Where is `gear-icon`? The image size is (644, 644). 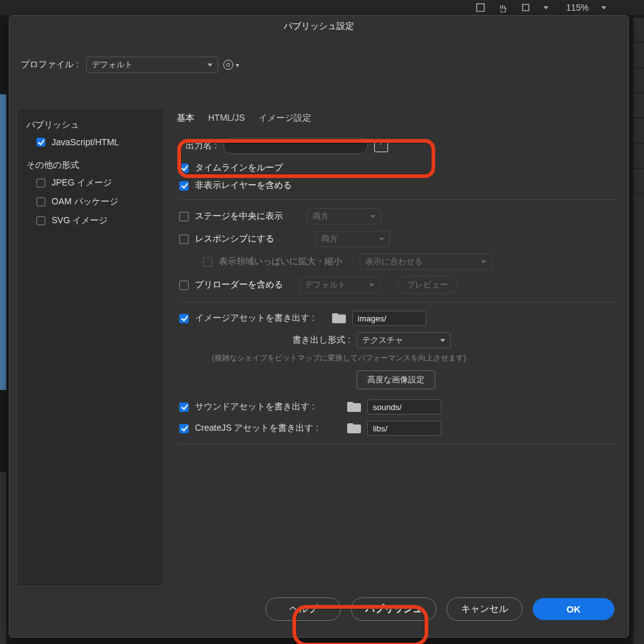 gear-icon is located at coordinates (228, 65).